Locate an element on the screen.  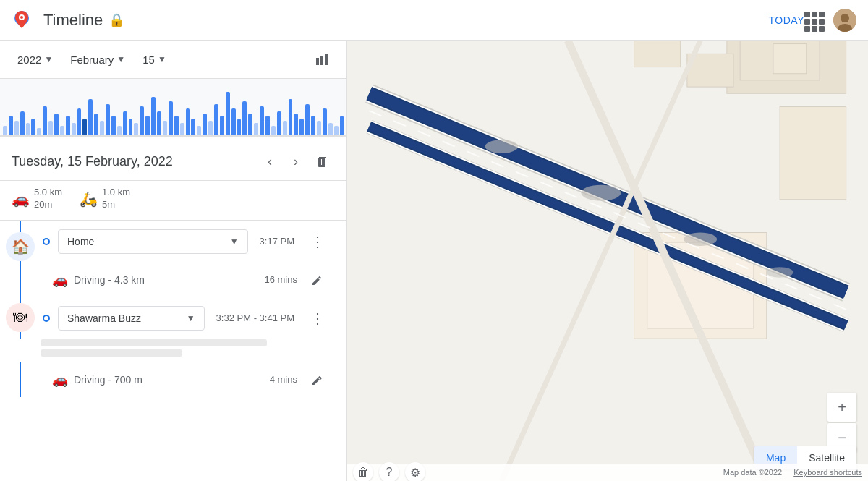
scooter-icon: 🛵 is located at coordinates (88, 199).